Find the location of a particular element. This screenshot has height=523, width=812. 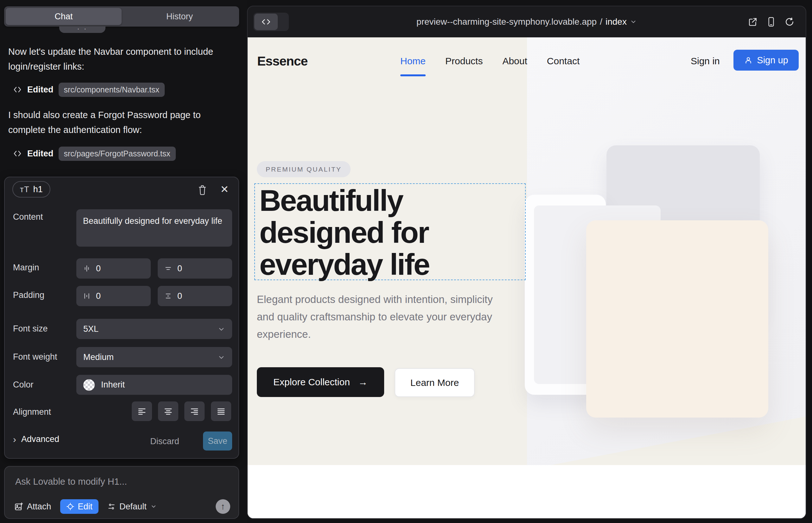

scrolled-chip-partial: · · is located at coordinates (82, 30).